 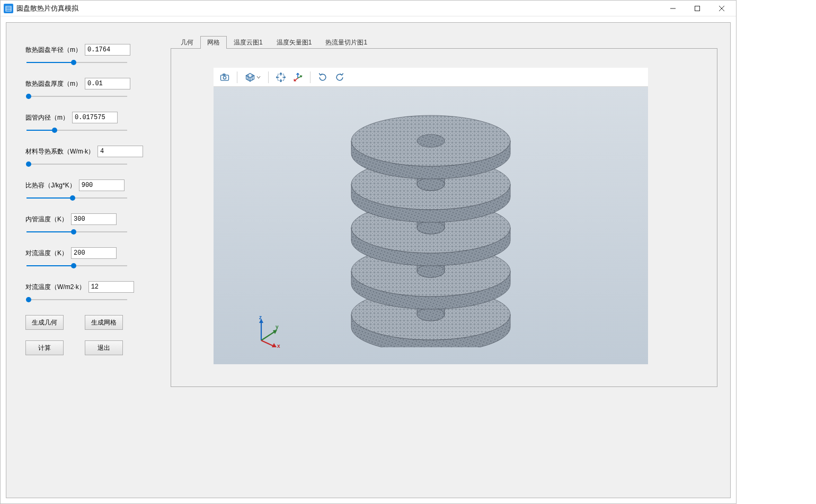 What do you see at coordinates (51, 185) in the screenshot?
I see `param-label: 比热容（J/kg*K）` at bounding box center [51, 185].